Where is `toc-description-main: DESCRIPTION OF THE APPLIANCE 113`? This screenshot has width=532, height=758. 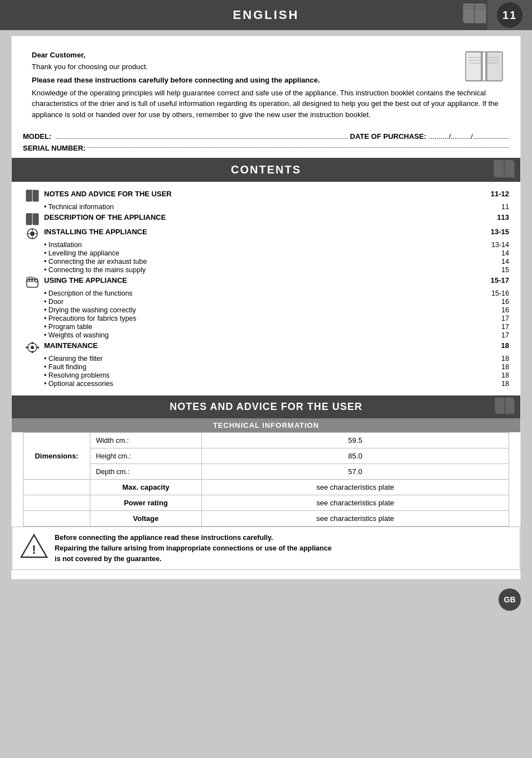 toc-description-main: DESCRIPTION OF THE APPLIANCE 113 is located at coordinates (266, 219).